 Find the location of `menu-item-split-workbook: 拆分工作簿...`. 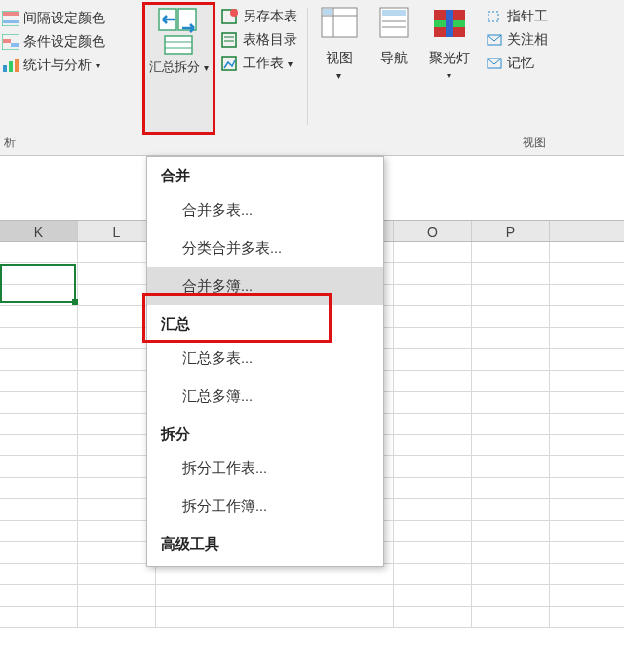

menu-item-split-workbook: 拆分工作簿... is located at coordinates (265, 507).